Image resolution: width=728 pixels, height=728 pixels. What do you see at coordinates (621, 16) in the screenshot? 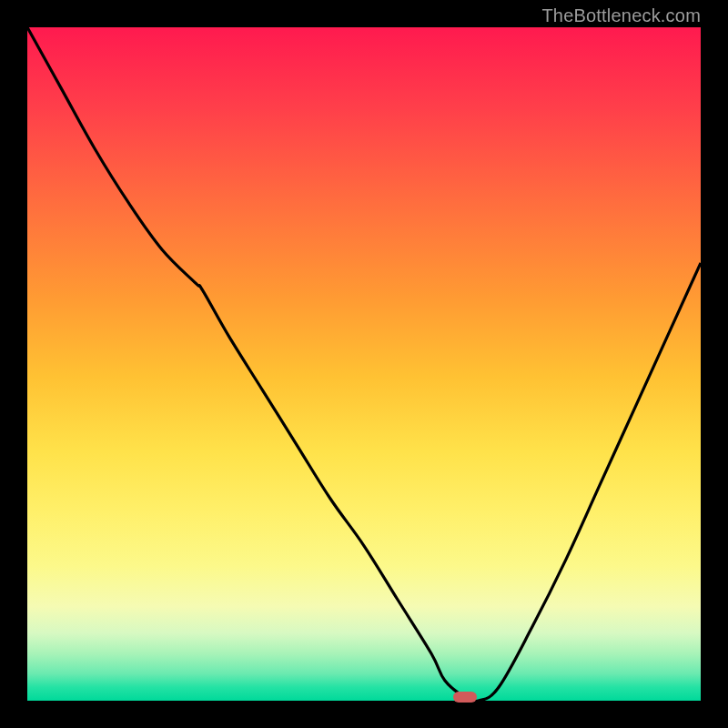
I see `watermark-text: TheBottleneck.com` at bounding box center [621, 16].